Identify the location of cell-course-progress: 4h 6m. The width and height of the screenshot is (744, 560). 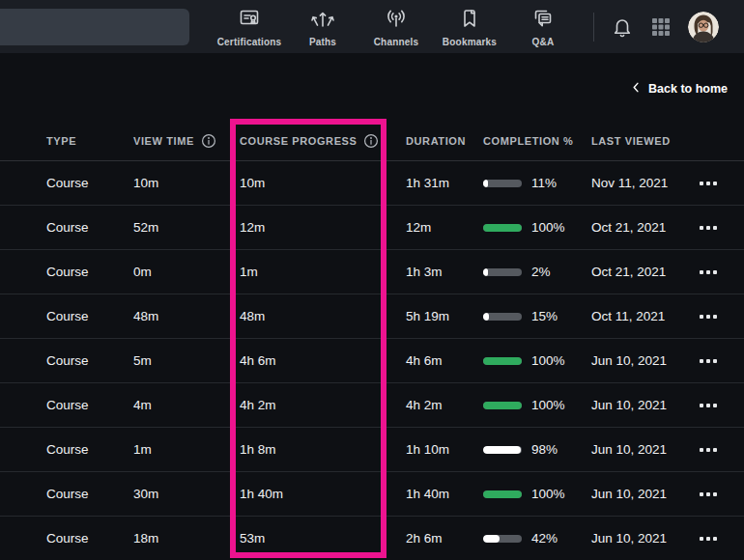
(323, 361).